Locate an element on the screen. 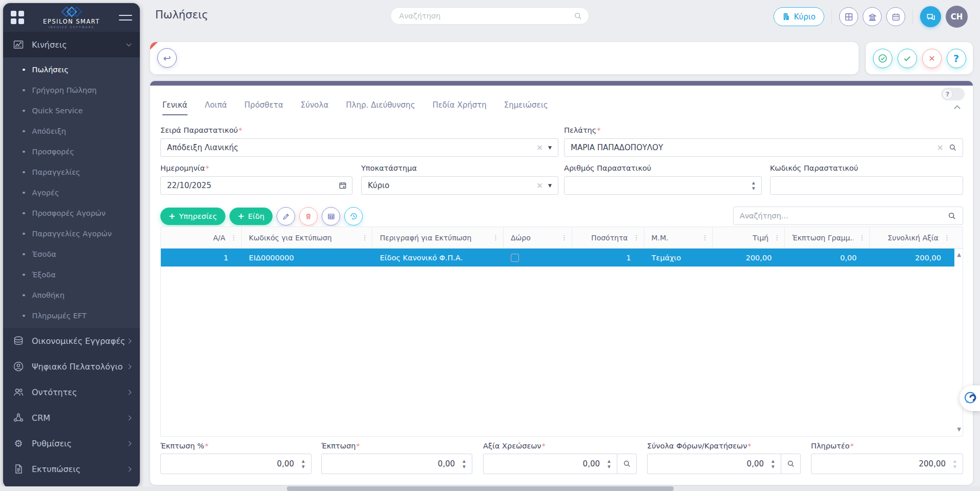 This screenshot has height=491, width=980. column-header-price: Τιμή ⋮ is located at coordinates (749, 238).